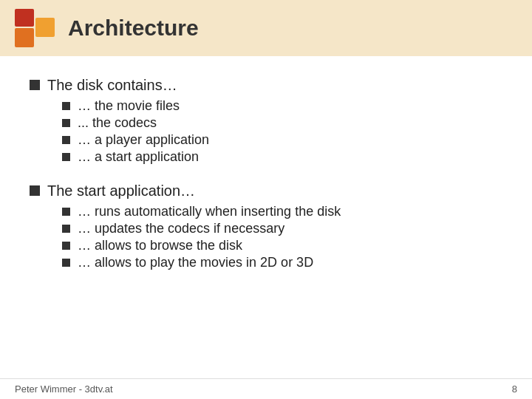 The height and width of the screenshot is (399, 532). What do you see at coordinates (282, 106) in the screenshot?
I see `sub-bullet-1-1: … the movie files` at bounding box center [282, 106].